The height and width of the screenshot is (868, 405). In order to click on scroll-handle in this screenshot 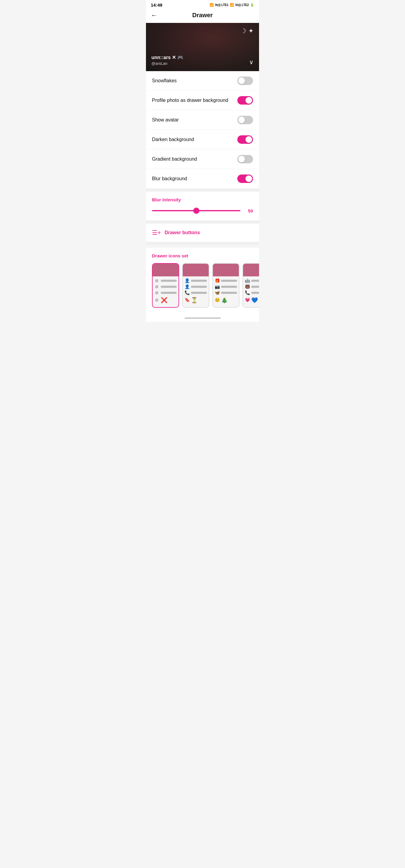, I will do `click(203, 318)`.